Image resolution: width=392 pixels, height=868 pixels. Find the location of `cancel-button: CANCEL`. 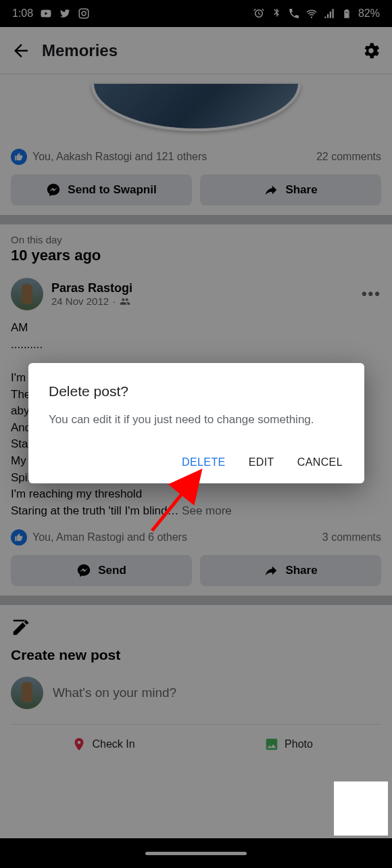

cancel-button: CANCEL is located at coordinates (320, 462).